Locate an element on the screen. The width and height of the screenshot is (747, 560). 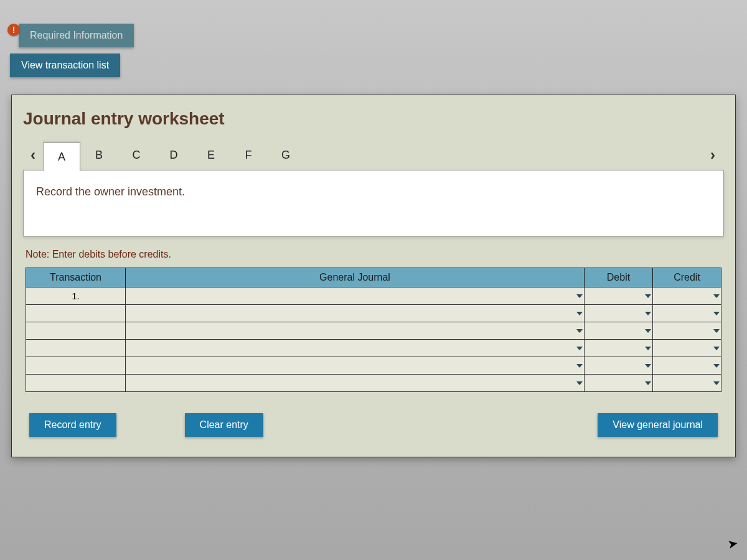
instruction-box: Record the owner investment. is located at coordinates (374, 203).